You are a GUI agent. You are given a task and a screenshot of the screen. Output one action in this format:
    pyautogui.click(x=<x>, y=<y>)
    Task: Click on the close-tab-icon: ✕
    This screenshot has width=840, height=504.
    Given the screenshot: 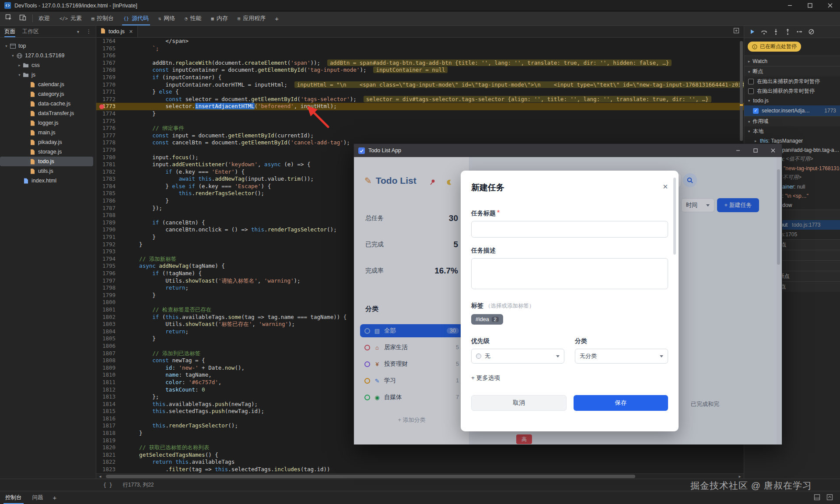 What is the action you would take?
    pyautogui.click(x=131, y=32)
    